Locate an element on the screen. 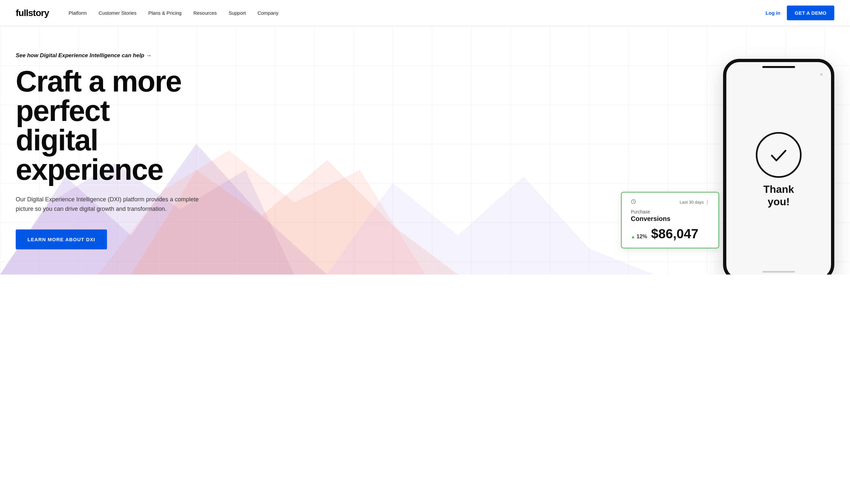  hero-title-line1: Craft a more perfect is located at coordinates (99, 96).